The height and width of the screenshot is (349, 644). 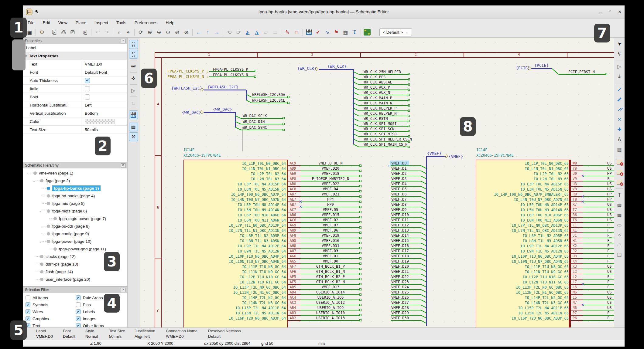 What do you see at coordinates (324, 12) in the screenshot?
I see `titlebar: fpga-hp-banks [vme-wren/fpga/fpga-hp-ban…` at bounding box center [324, 12].